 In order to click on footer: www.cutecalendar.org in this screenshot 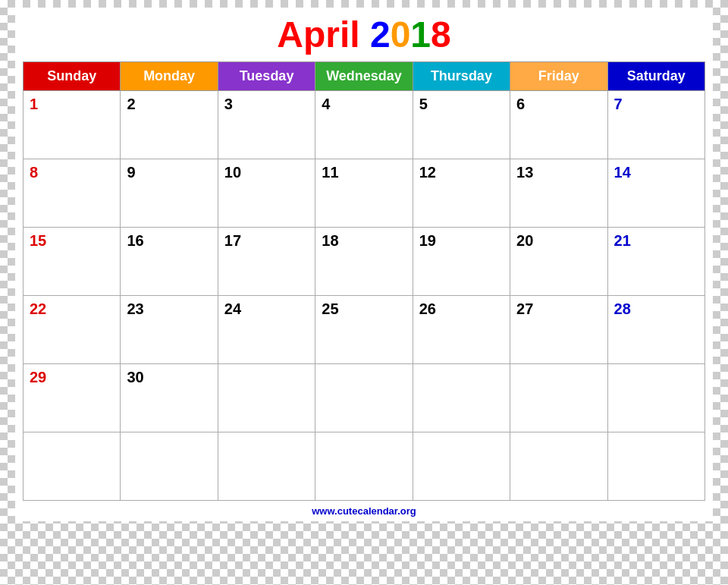, I will do `click(364, 511)`.